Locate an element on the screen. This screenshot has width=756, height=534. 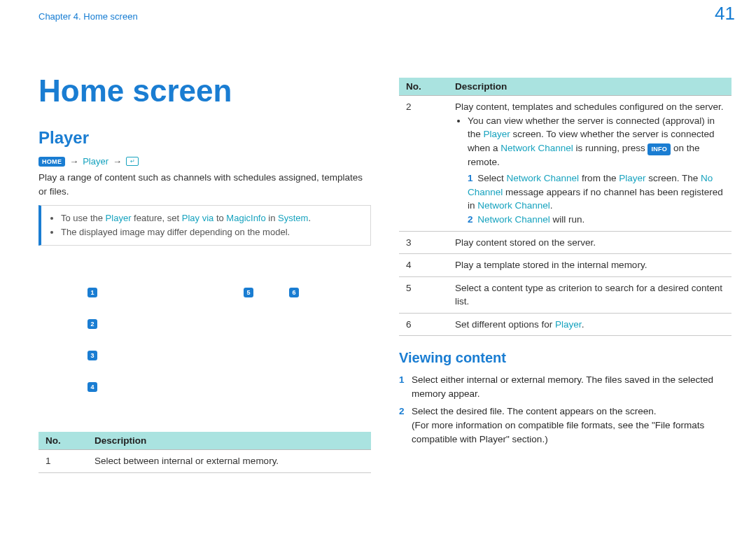
callout-1: 1 is located at coordinates (92, 293).